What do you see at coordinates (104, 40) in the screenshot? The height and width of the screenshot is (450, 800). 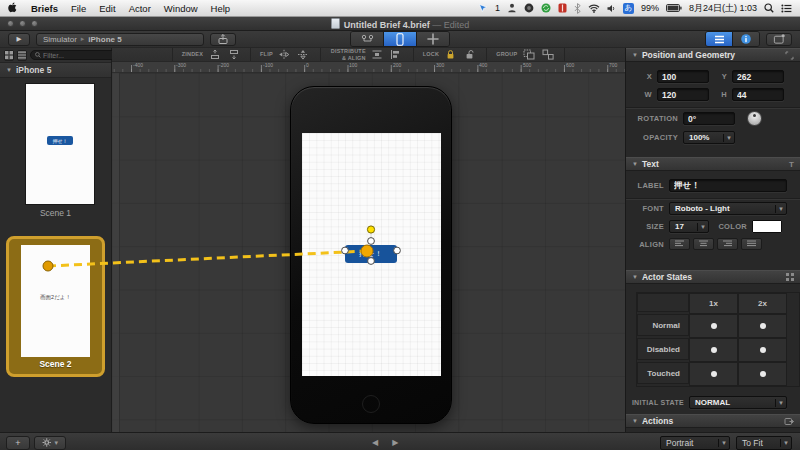 I see `breadcrumb-device: iPhone 5` at bounding box center [104, 40].